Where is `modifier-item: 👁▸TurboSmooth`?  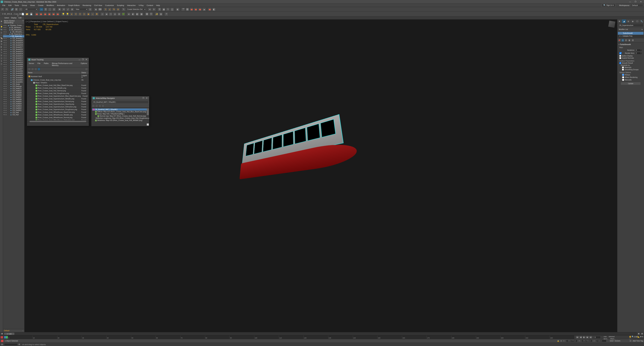
modifier-item: 👁▸TurboSmooth is located at coordinates (630, 33).